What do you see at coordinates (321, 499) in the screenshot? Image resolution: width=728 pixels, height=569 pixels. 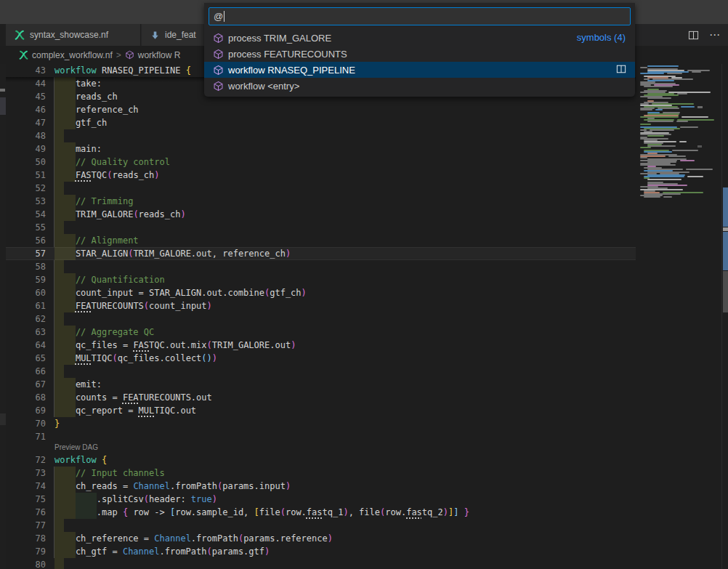 I see `code-line-75: 75 .splitCsv(header: true)` at bounding box center [321, 499].